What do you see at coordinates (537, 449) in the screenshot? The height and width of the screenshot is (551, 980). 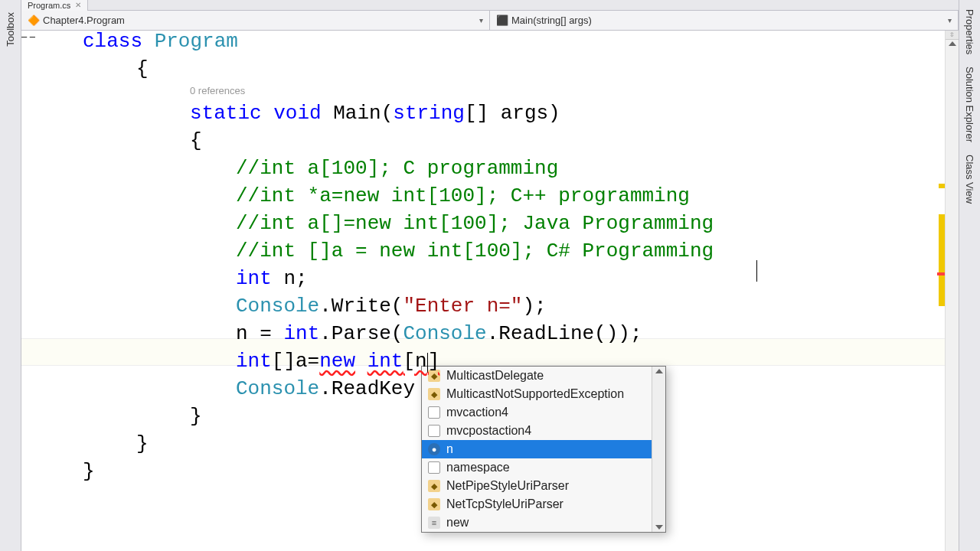 I see `intellisense-list: ◆MulticastDelegate ◆MulticastNotSupporte…` at bounding box center [537, 449].